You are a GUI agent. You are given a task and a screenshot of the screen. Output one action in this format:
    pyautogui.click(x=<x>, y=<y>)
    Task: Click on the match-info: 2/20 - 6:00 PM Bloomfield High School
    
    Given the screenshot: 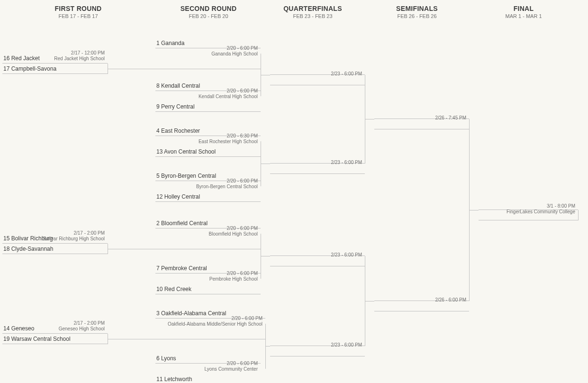 What is the action you would take?
    pyautogui.click(x=233, y=231)
    